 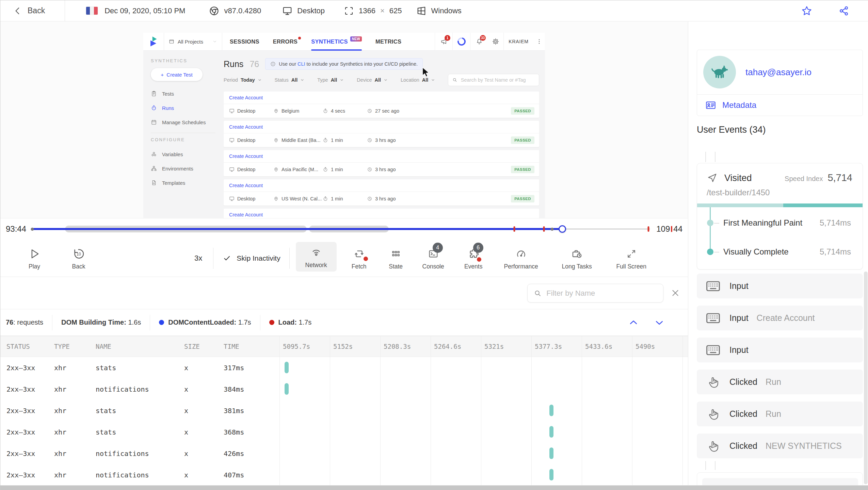 I want to click on network-request-row: 2xx–3xx xhr notifications x 426ms, so click(x=344, y=453).